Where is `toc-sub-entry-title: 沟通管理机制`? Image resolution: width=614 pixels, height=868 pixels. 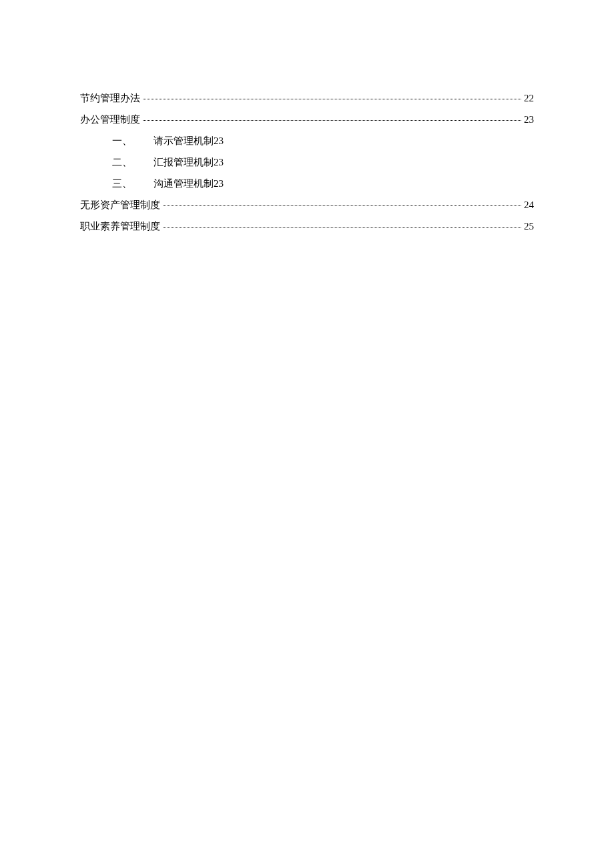
toc-sub-entry-title: 沟通管理机制 is located at coordinates (184, 183).